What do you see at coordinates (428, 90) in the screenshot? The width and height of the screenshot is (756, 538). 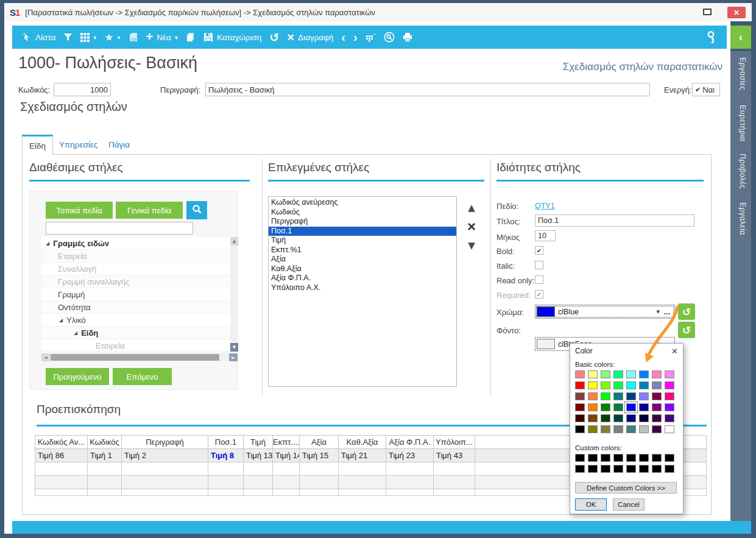 I see `description-input` at bounding box center [428, 90].